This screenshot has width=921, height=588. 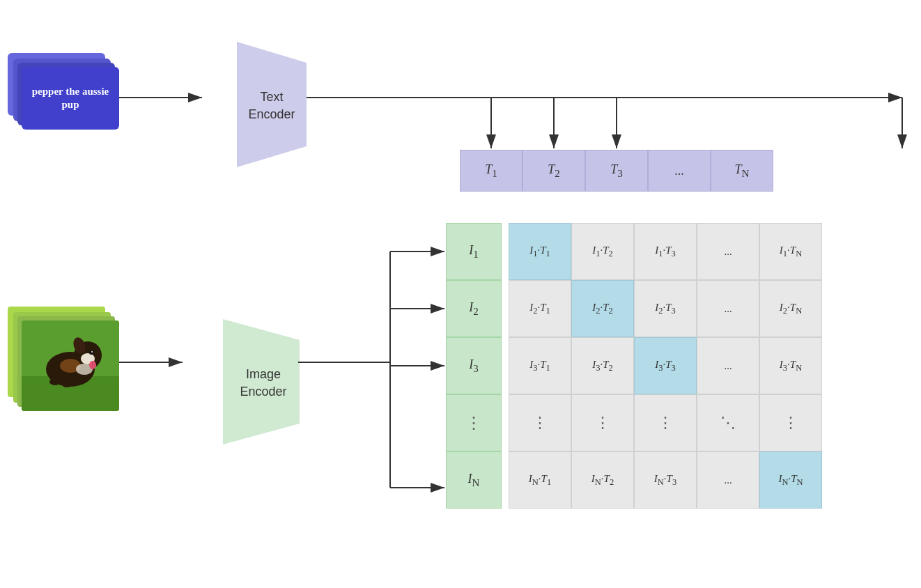 I want to click on sim-cell-N-1: IN·T1, so click(x=540, y=480).